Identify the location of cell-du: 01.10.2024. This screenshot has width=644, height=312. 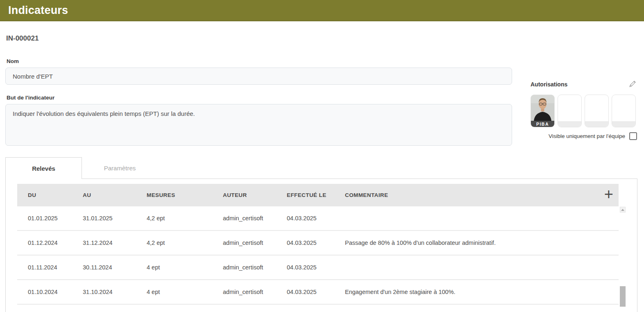
(50, 292).